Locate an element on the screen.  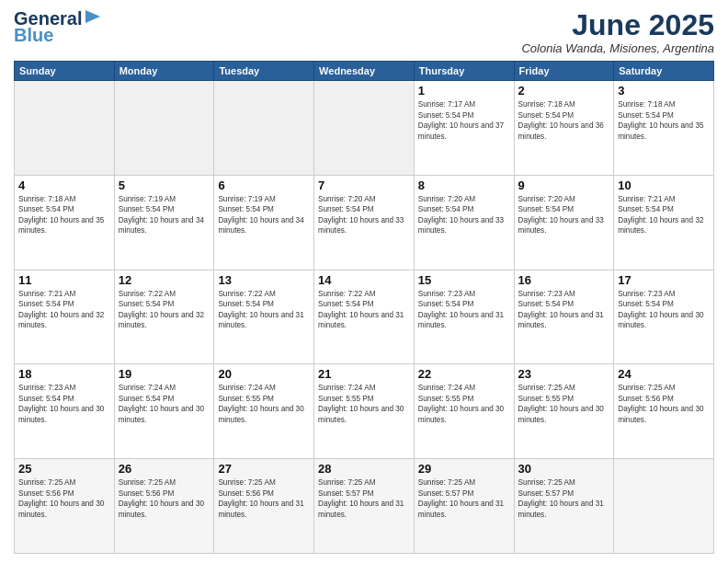
day-number: 7 is located at coordinates (364, 186).